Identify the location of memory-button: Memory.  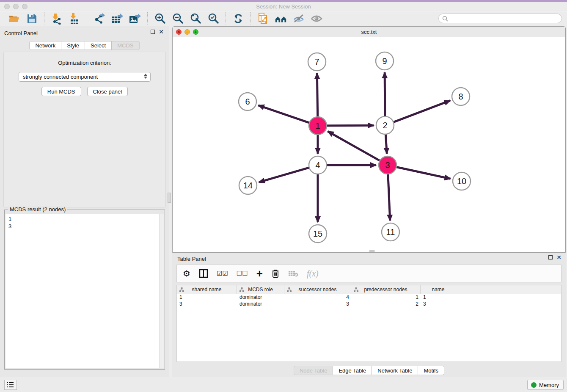
(545, 385).